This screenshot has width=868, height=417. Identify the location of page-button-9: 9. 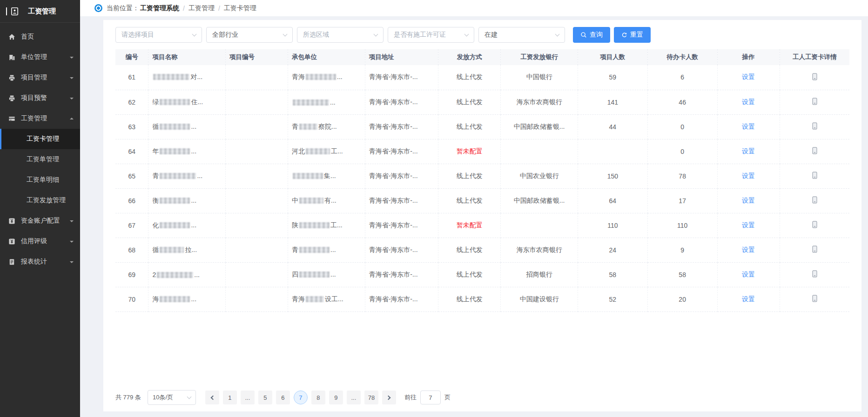
(336, 397).